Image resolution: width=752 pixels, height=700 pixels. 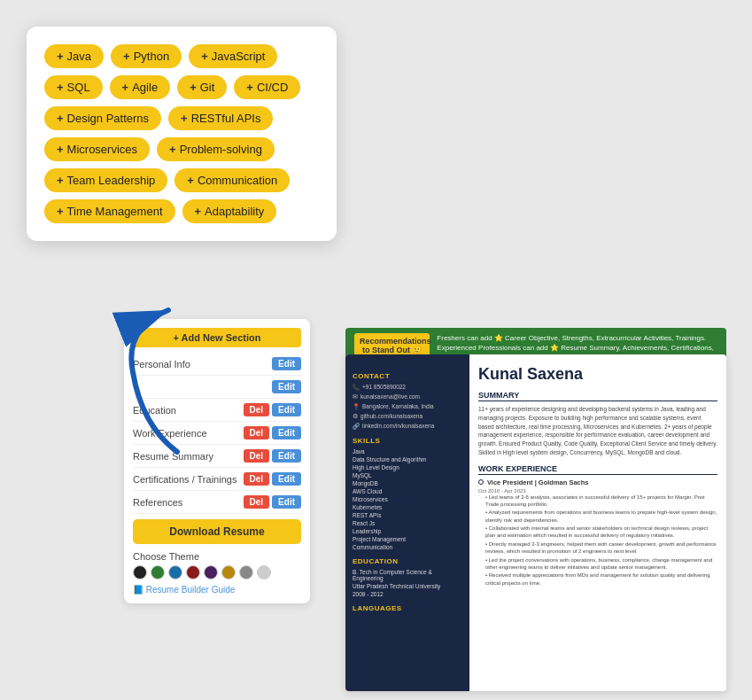 What do you see at coordinates (217, 590) in the screenshot?
I see `guide-link: 📘 Resume Builder Guide` at bounding box center [217, 590].